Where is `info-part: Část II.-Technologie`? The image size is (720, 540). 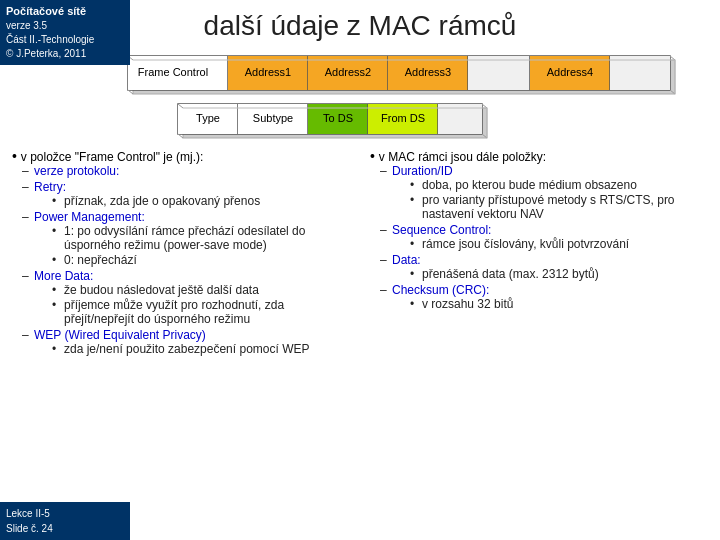
info-part: Část II.-Technologie is located at coordinates (65, 40).